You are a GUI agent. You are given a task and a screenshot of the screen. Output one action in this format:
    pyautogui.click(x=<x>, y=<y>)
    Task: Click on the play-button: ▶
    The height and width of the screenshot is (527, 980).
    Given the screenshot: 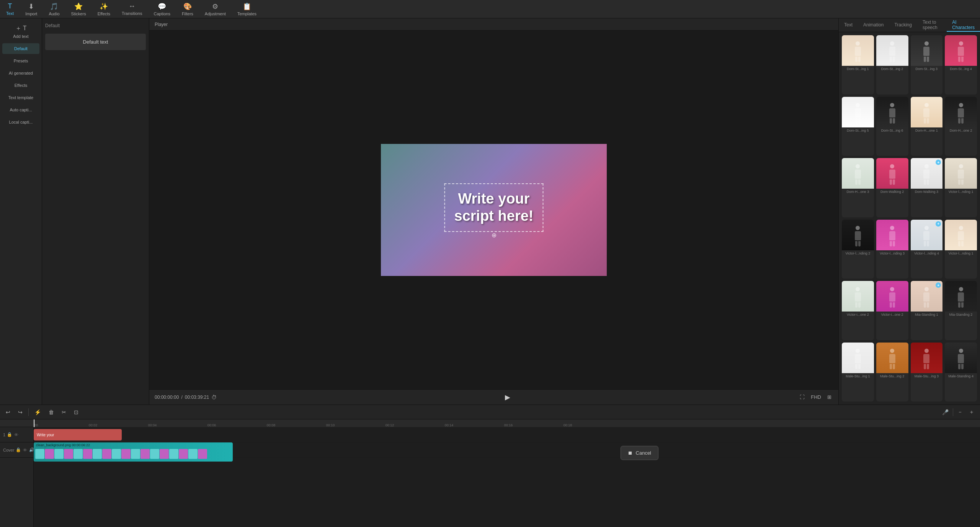 What is the action you would take?
    pyautogui.click(x=508, y=397)
    